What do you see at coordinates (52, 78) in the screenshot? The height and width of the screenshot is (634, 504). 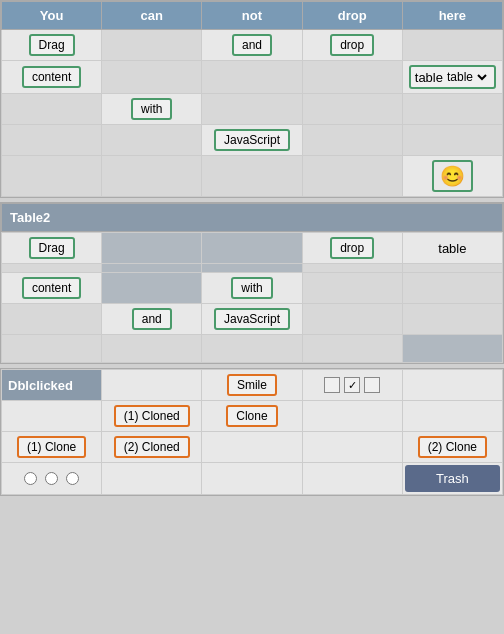 I see `cell-content: content` at bounding box center [52, 78].